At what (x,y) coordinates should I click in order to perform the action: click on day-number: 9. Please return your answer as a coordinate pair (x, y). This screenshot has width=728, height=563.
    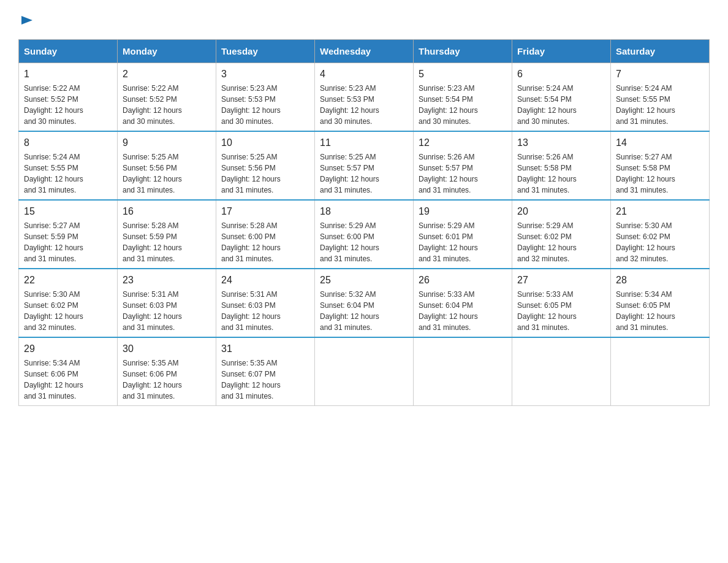
    Looking at the image, I should click on (167, 143).